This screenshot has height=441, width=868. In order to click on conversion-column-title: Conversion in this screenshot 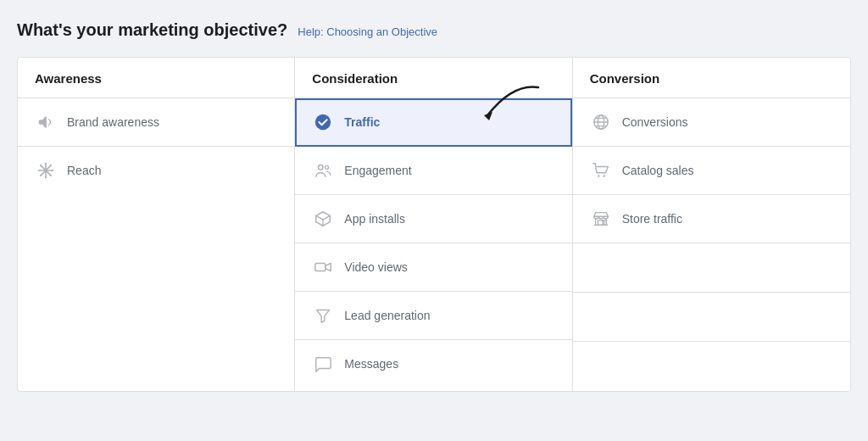, I will do `click(712, 78)`.